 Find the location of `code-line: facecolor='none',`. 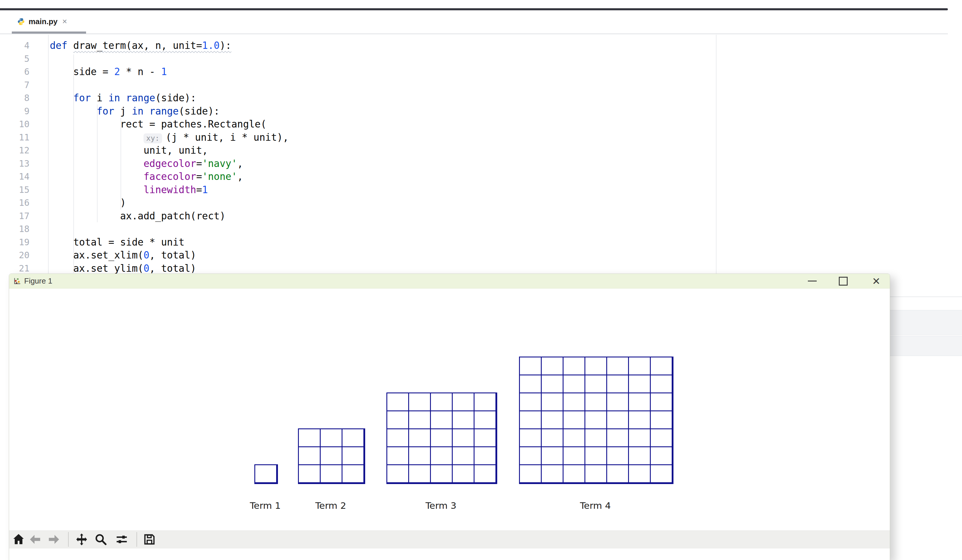

code-line: facecolor='none', is located at coordinates (147, 176).